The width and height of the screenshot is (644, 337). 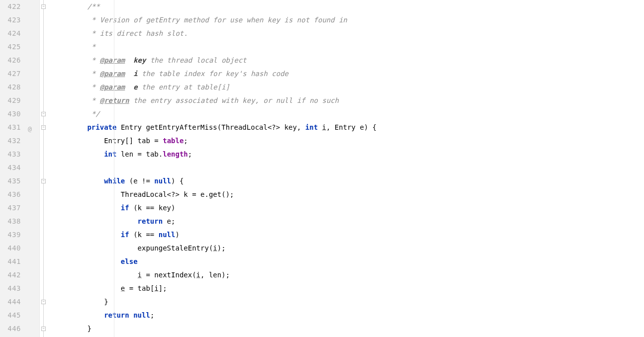 I want to click on line-number: 430, so click(x=10, y=114).